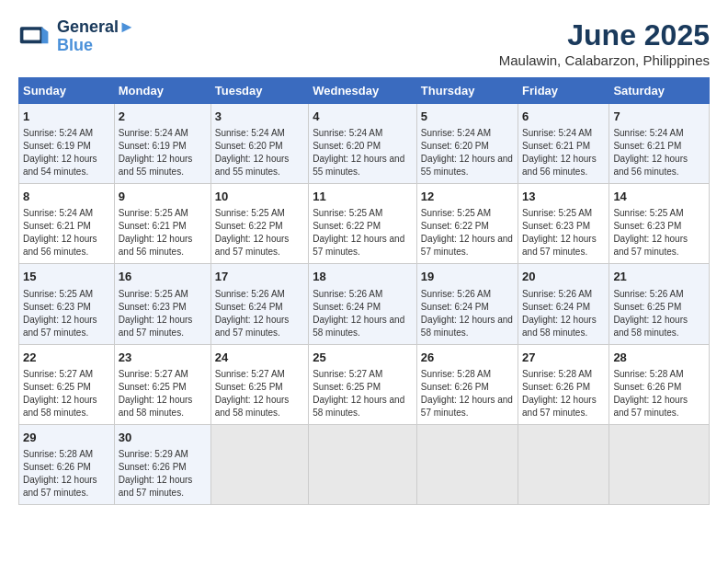  Describe the element at coordinates (364, 464) in the screenshot. I see `week-row-5: 29 Sunrise: 5:28 AM Sunset: 6:26 PM Dayl…` at that location.